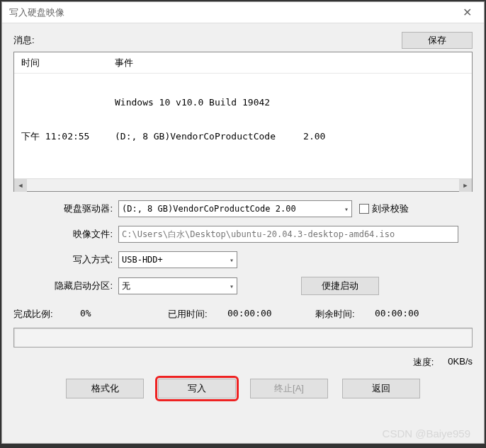 The image size is (486, 448). Describe the element at coordinates (21, 185) in the screenshot. I see `scroll-left-icon: ◄` at that location.